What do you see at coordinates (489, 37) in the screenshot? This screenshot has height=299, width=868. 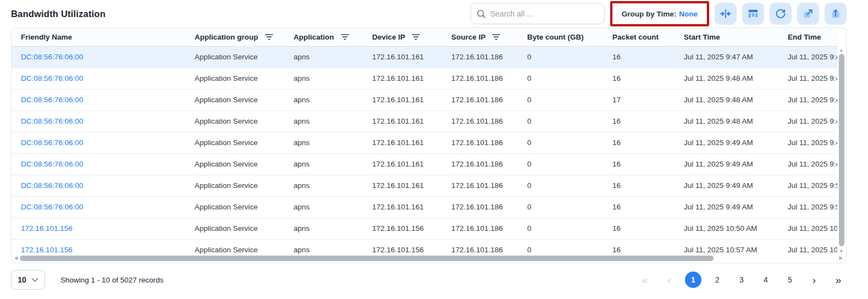 I see `col-header-source-ip: Source IP` at bounding box center [489, 37].